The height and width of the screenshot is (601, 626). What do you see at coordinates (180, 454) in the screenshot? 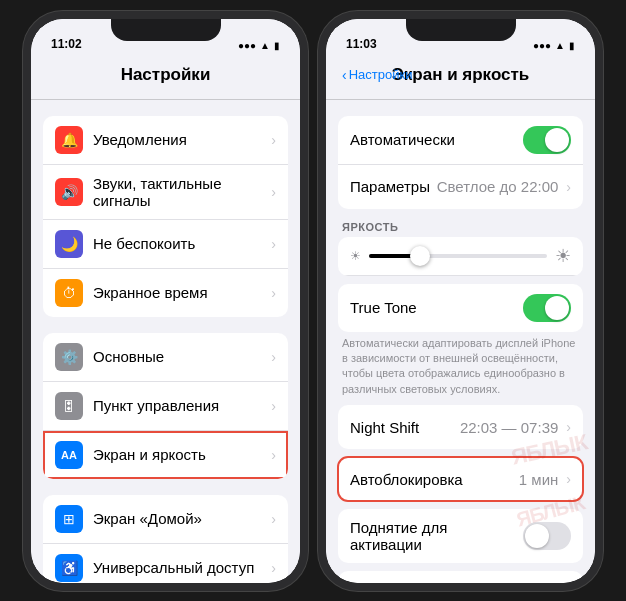
I see `item-label: Экран и яркость` at bounding box center [180, 454].